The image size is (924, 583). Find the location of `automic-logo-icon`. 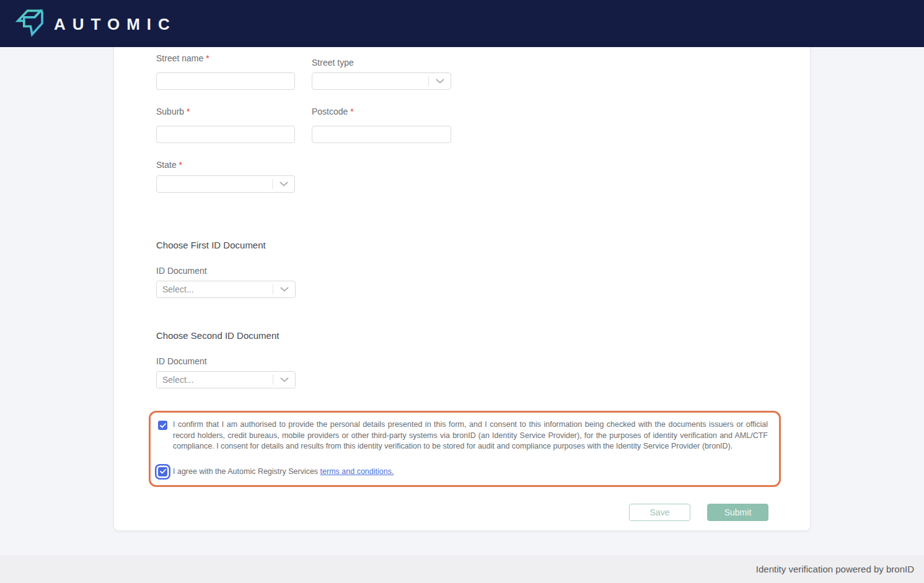

automic-logo-icon is located at coordinates (32, 24).